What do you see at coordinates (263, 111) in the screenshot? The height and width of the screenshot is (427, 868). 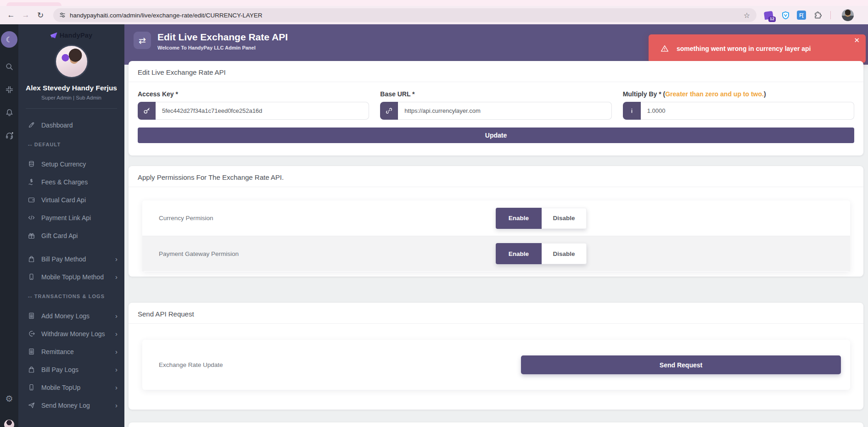 I see `access-key-input` at bounding box center [263, 111].